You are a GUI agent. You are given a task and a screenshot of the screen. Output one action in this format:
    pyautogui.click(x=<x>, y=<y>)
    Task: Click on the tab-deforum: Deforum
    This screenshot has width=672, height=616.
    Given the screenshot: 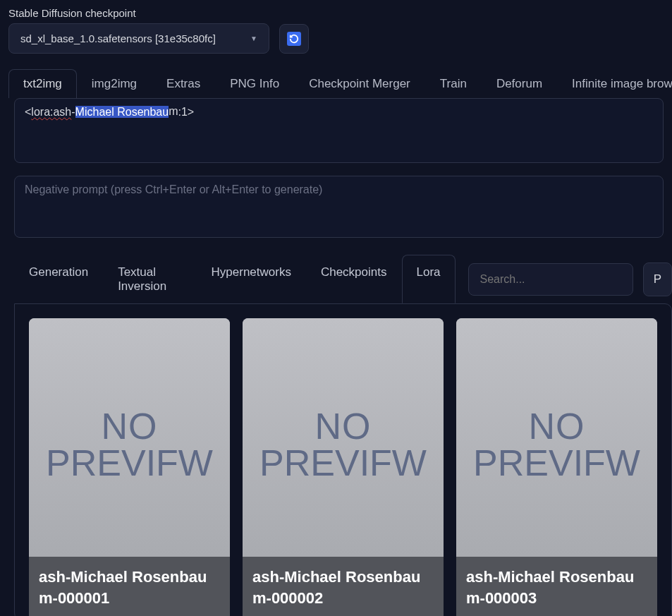 What is the action you would take?
    pyautogui.click(x=519, y=83)
    